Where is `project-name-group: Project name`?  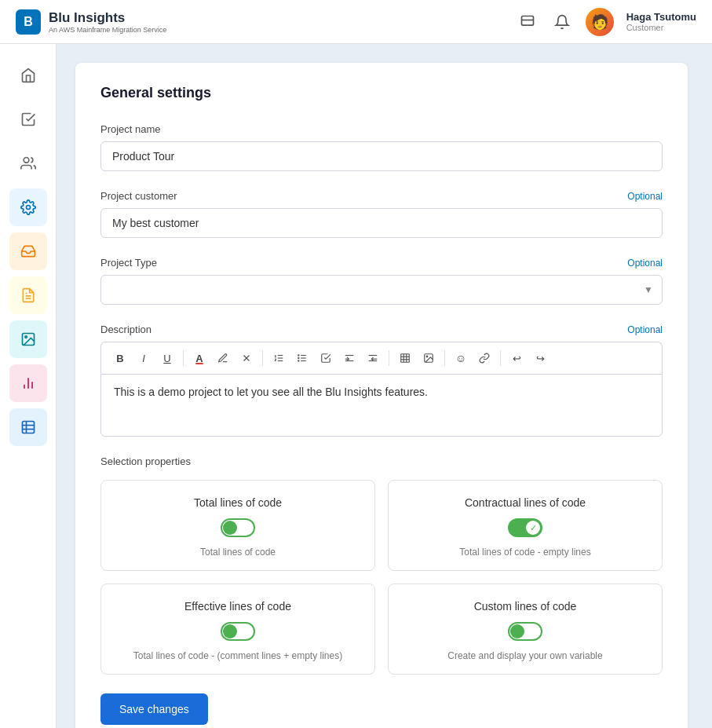 project-name-group: Project name is located at coordinates (382, 148).